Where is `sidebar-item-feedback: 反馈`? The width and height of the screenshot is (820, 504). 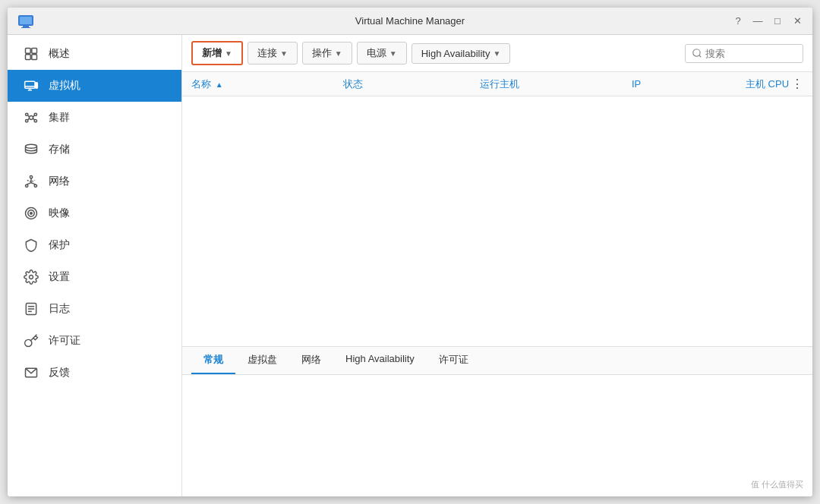 sidebar-item-feedback: 反馈 is located at coordinates (94, 373).